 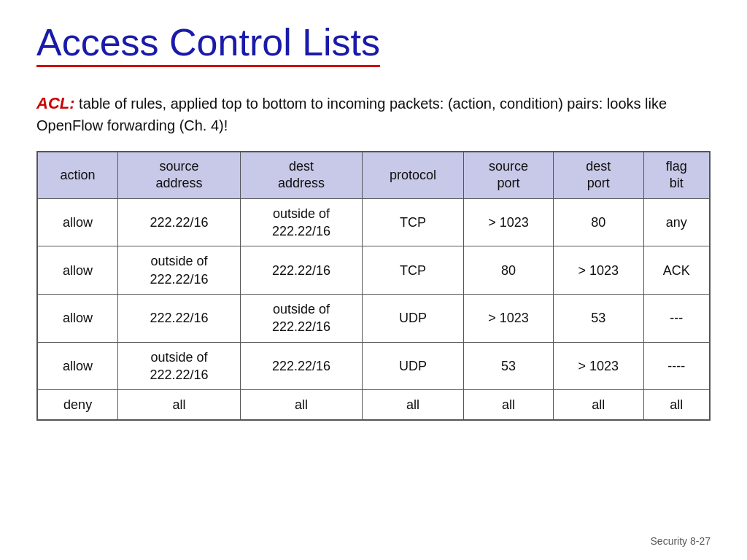 What do you see at coordinates (179, 366) in the screenshot?
I see `cell-3-1: outside of222.22/16` at bounding box center [179, 366].